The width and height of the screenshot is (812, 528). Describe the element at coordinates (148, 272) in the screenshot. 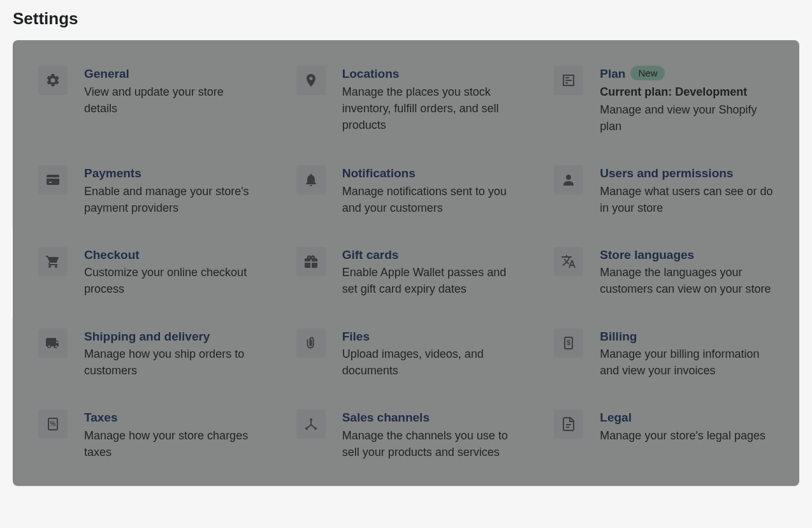

I see `settings-card-checkout: CheckoutCustomize your online checkout p…` at that location.